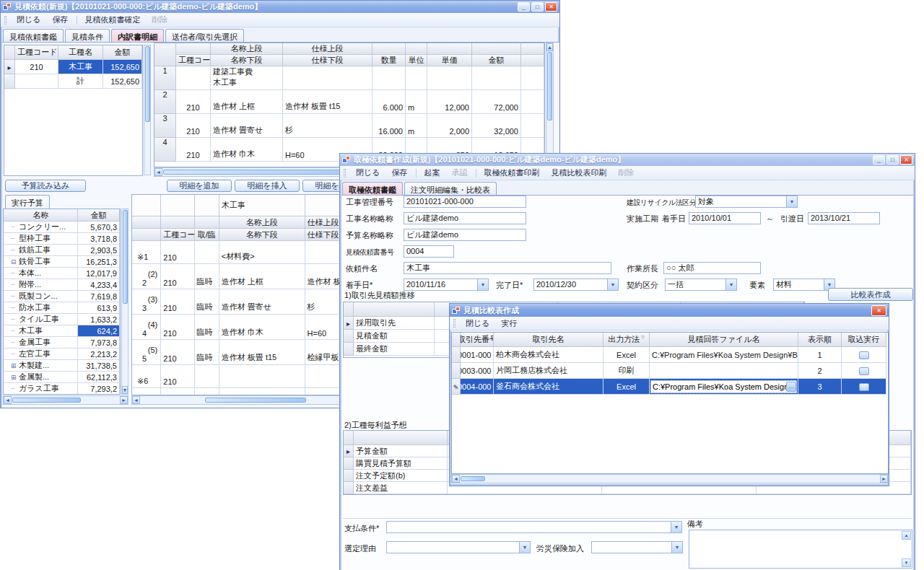 This screenshot has height=570, width=924. Describe the element at coordinates (712, 268) in the screenshot. I see `site-manager-field: ○○ 太郎` at that location.